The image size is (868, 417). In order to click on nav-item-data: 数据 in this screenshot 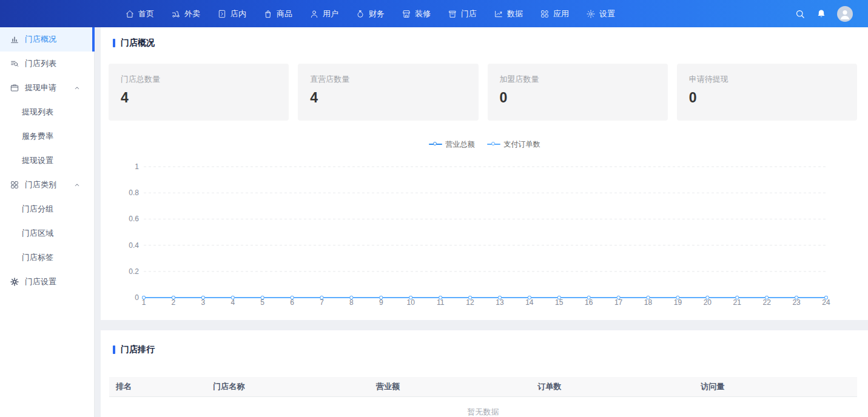, I will do `click(508, 14)`.